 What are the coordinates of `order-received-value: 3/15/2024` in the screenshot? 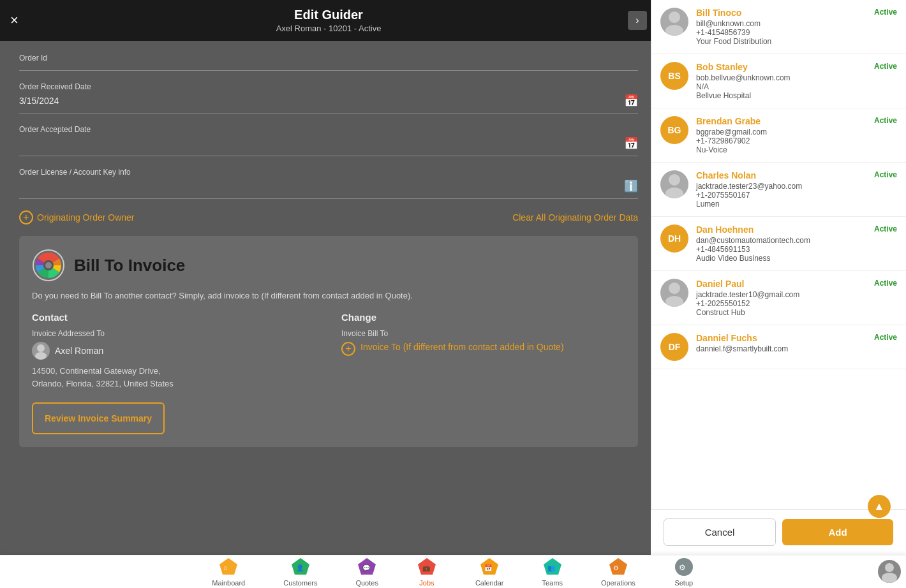 It's located at (39, 101).